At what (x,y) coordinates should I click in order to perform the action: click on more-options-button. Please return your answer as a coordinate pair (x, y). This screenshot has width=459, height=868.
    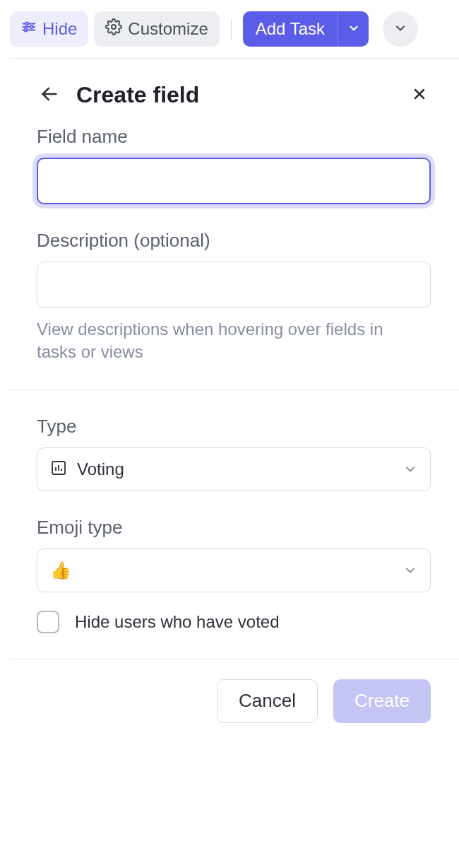
    Looking at the image, I should click on (400, 29).